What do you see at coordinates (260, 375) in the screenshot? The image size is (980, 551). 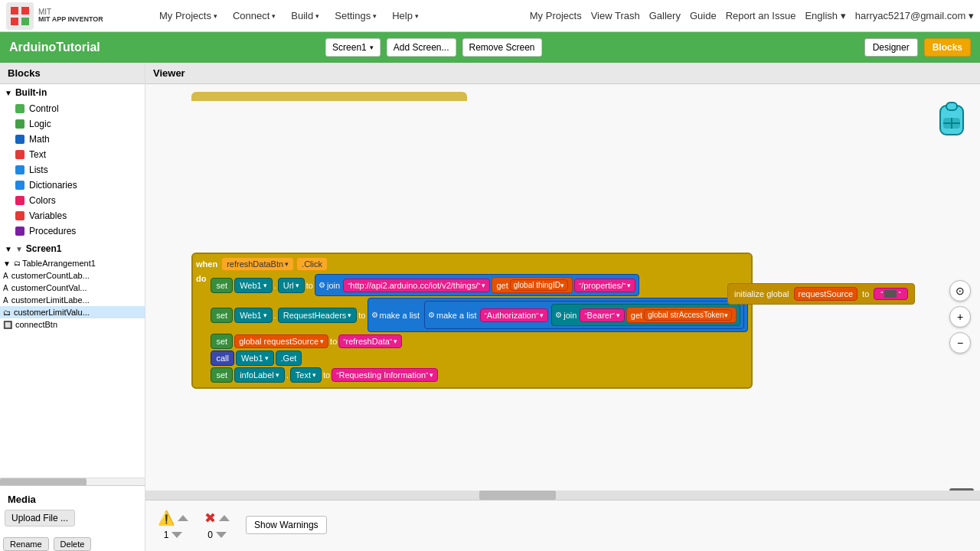 I see `info-label-block: infoLabel ▾` at bounding box center [260, 375].